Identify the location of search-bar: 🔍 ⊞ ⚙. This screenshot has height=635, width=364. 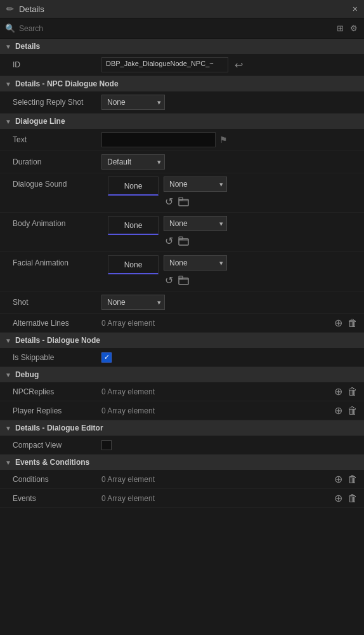
(182, 29).